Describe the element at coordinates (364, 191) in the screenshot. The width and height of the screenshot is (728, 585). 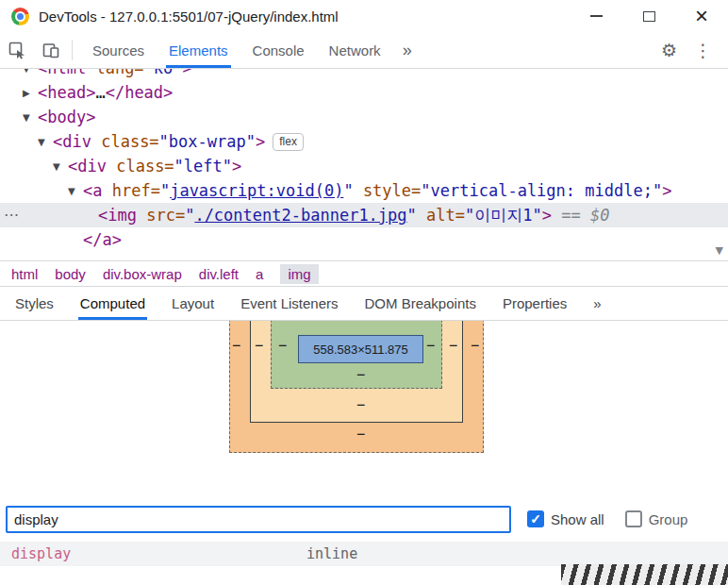
I see `dom-node-anchor: ▼<a href="javascript:void(0)" style="ver…` at that location.